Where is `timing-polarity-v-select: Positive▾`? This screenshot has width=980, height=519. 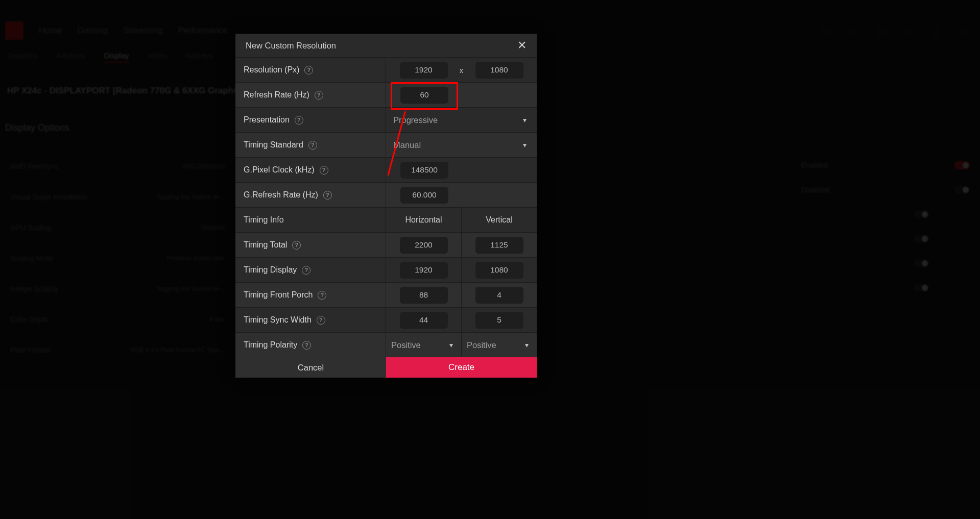
timing-polarity-v-select: Positive▾ is located at coordinates (499, 345).